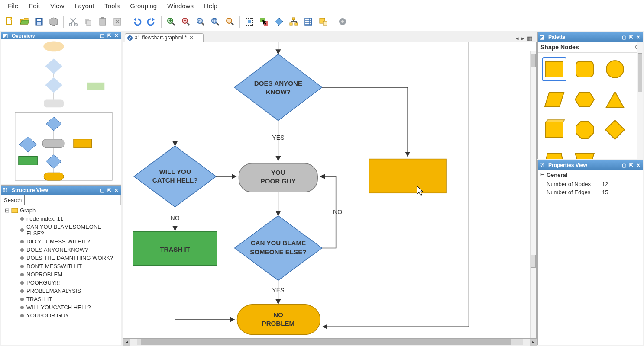 This screenshot has width=644, height=346. I want to click on editor-tab: y a1-flowchart.graphml * ✕, so click(164, 37).